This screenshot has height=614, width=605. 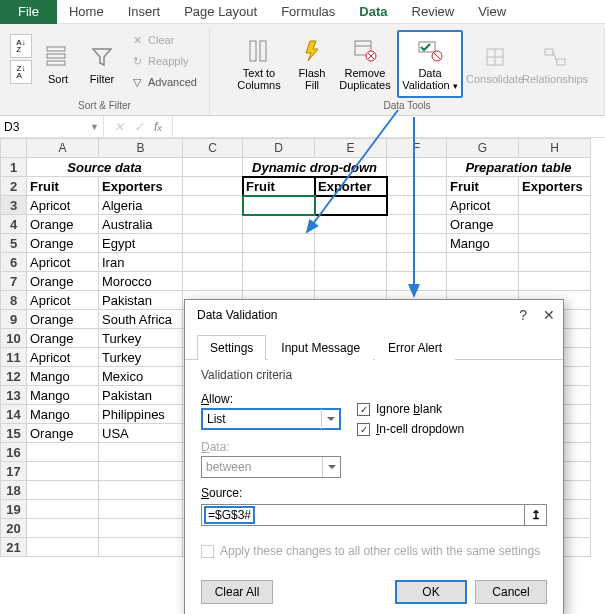 I want to click on tab-formulas: Formulas, so click(x=308, y=12).